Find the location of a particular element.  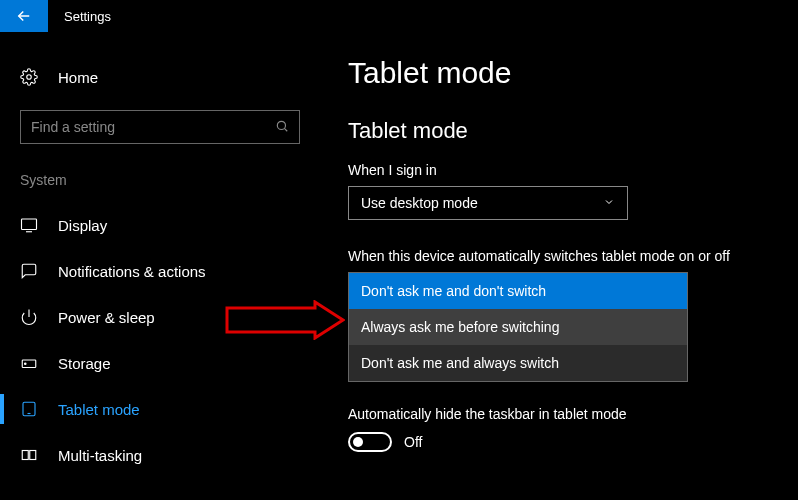

sidebar-item-multitasking: Multi-tasking is located at coordinates (160, 455).